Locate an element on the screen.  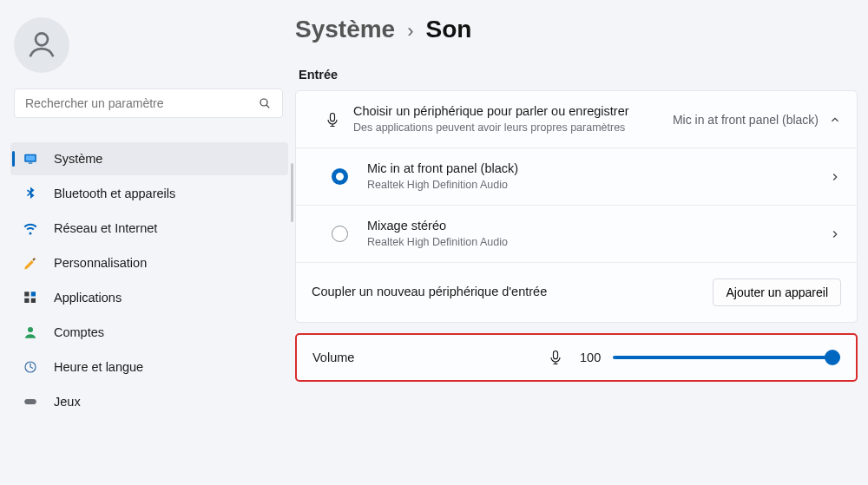
search-field is located at coordinates (141, 103).